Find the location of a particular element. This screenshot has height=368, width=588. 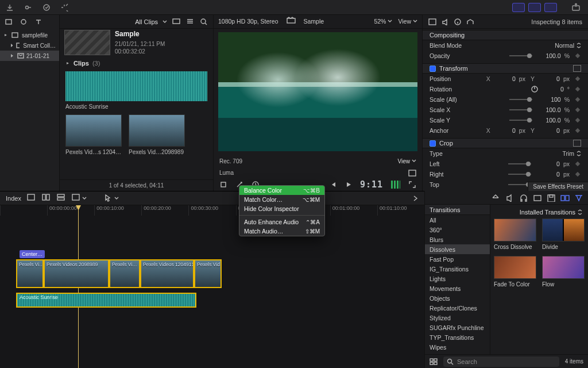

scope-view-select: View is located at coordinates (408, 161).